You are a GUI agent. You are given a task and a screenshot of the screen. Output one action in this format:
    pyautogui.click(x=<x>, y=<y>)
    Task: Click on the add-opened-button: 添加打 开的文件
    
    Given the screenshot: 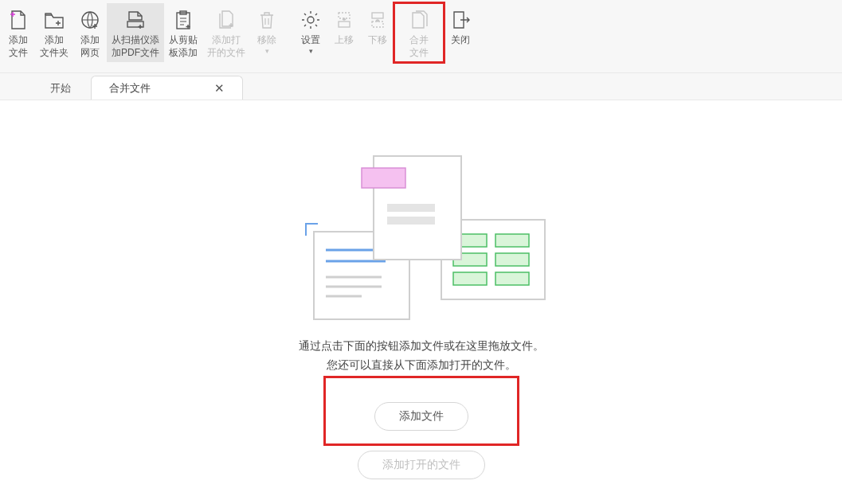 What is the action you would take?
    pyautogui.click(x=226, y=33)
    